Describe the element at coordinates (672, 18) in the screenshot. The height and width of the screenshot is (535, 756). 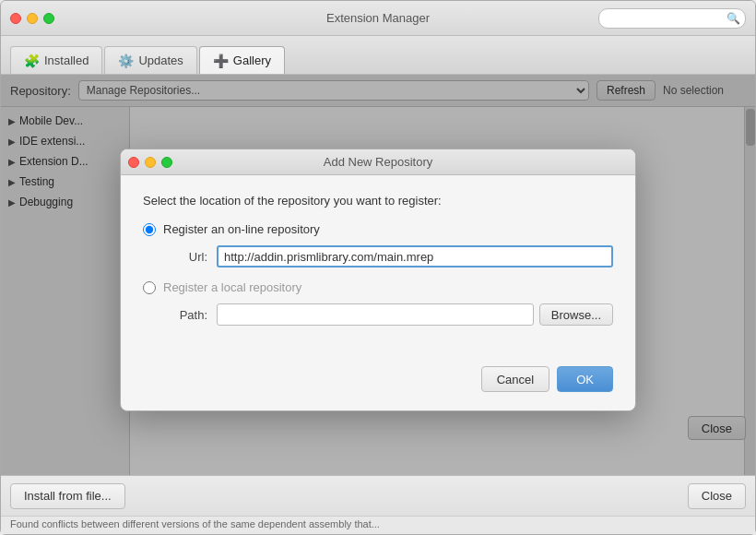
I see `search-input` at that location.